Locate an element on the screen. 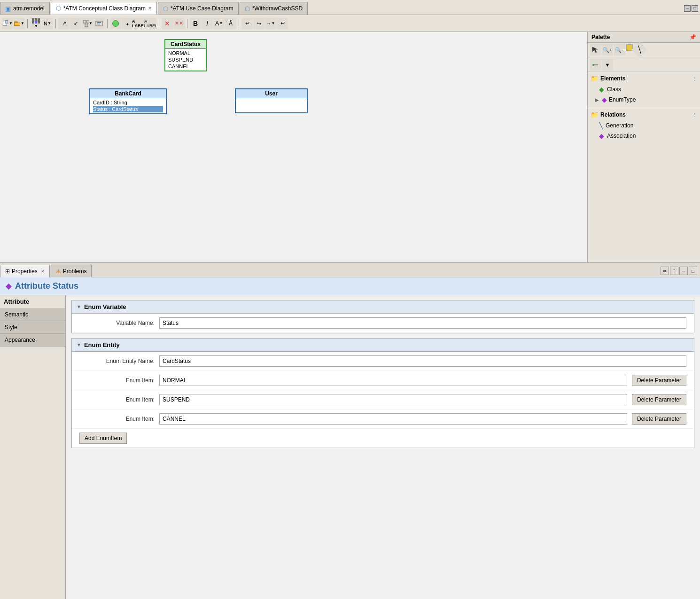 The width and height of the screenshot is (700, 599). delete-all-btn: ✕✕ is located at coordinates (179, 24).